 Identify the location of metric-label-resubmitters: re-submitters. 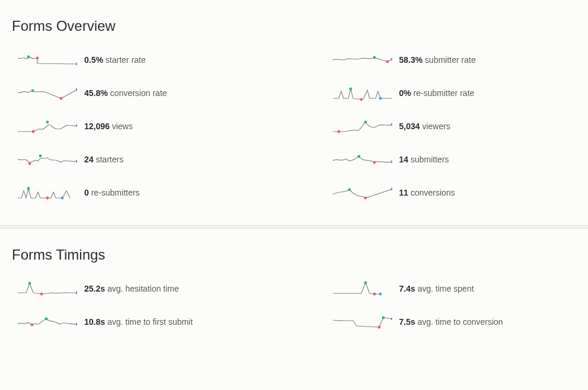
(116, 193).